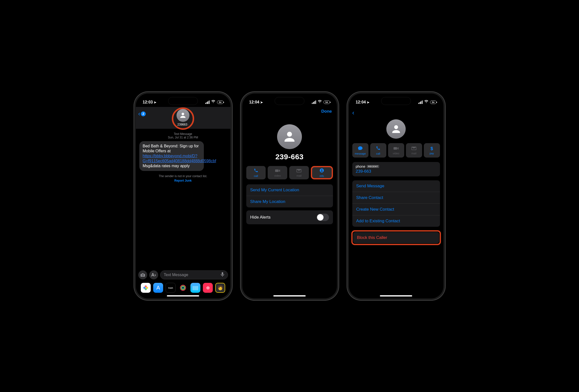 This screenshot has width=579, height=392. What do you see at coordinates (194, 275) in the screenshot?
I see `message-input: Text Message` at bounding box center [194, 275].